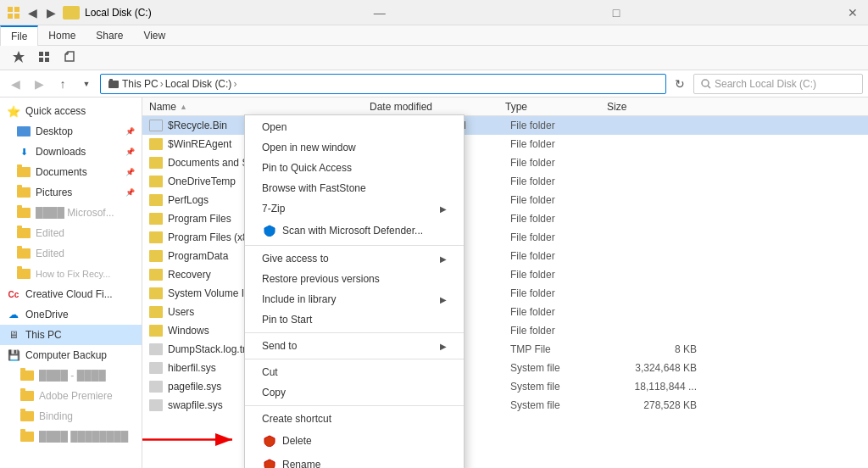  What do you see at coordinates (71, 294) in the screenshot?
I see `sidebar-item-creative-cloud: Cc Creative Cloud Fi...` at bounding box center [71, 294].